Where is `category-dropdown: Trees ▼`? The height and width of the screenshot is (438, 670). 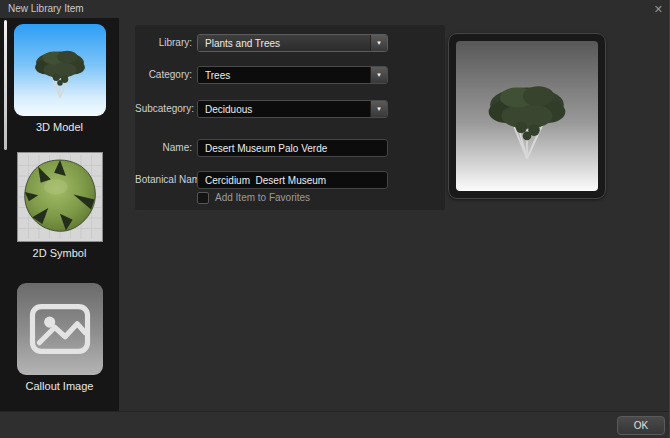
category-dropdown: Trees ▼ is located at coordinates (292, 75).